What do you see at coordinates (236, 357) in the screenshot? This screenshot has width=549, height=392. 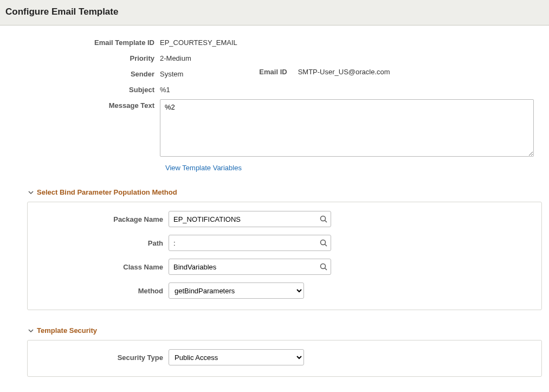 I see `security-type-select: Public Access` at bounding box center [236, 357].